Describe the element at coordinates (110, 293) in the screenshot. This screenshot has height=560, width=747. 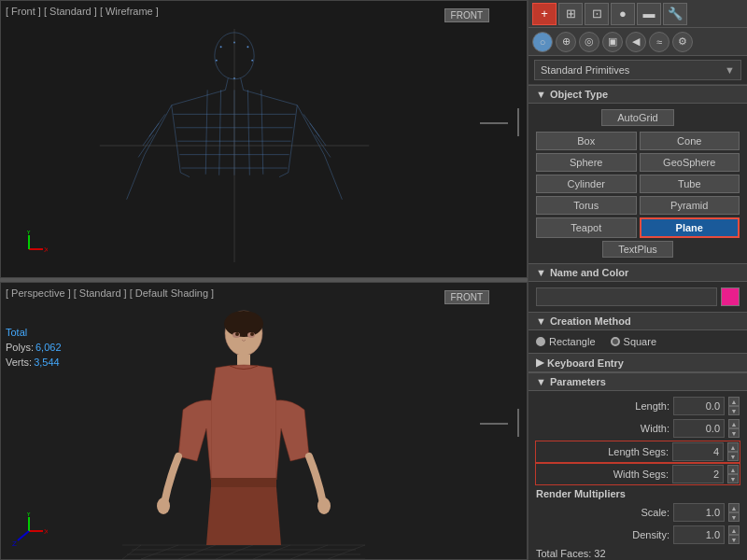
I see `viewport-perspective-label: [ Perspective ] [ Standard ] [ Default S…` at that location.